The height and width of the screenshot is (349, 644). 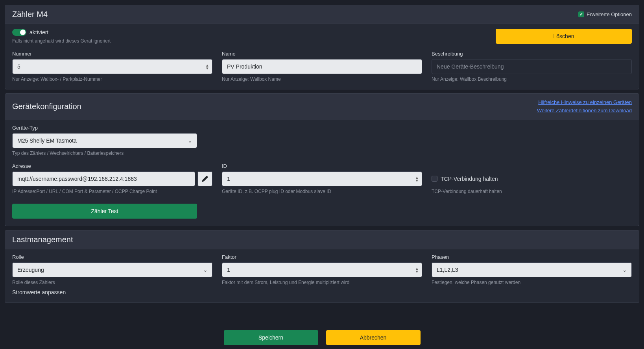 I want to click on save-button: Speichern, so click(x=271, y=332).